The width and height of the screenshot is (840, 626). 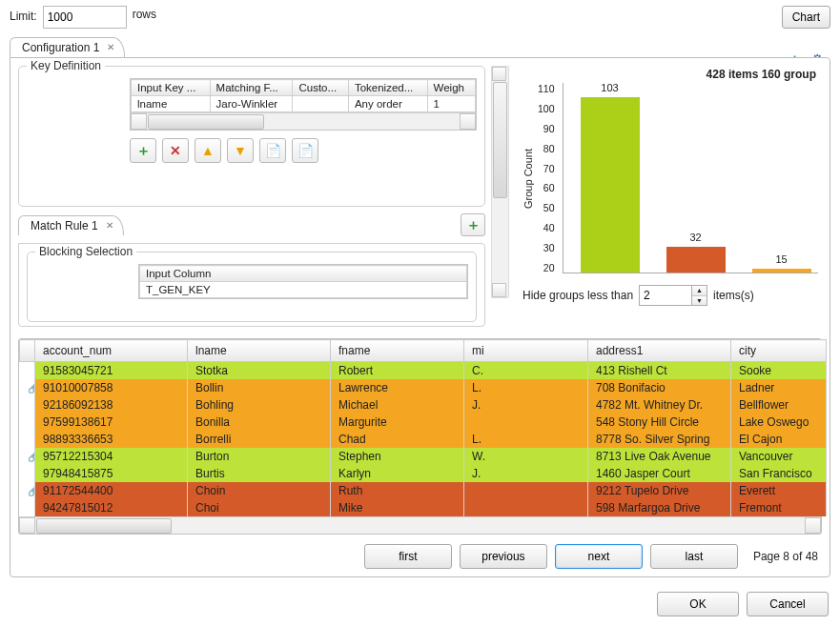 I want to click on column-header: lname, so click(x=259, y=351).